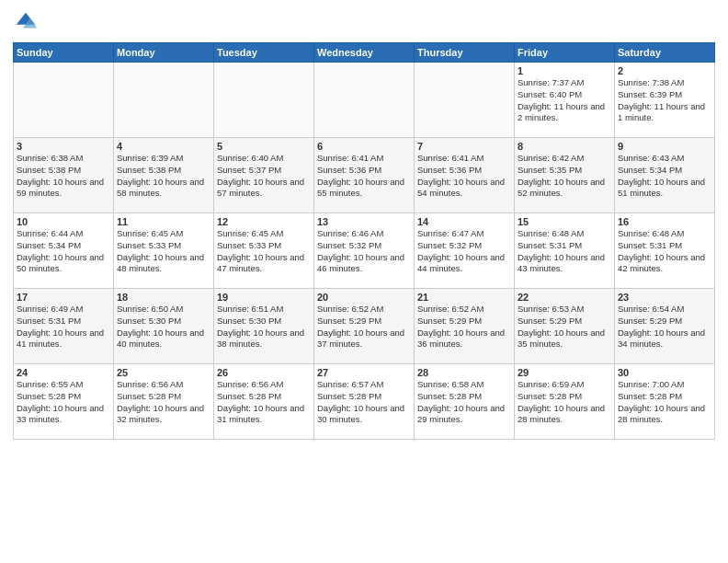 This screenshot has width=728, height=563. What do you see at coordinates (564, 100) in the screenshot?
I see `calendar-cell: 1Sunrise: 7:37 AMSunset: 6:40 PMDaylight…` at bounding box center [564, 100].